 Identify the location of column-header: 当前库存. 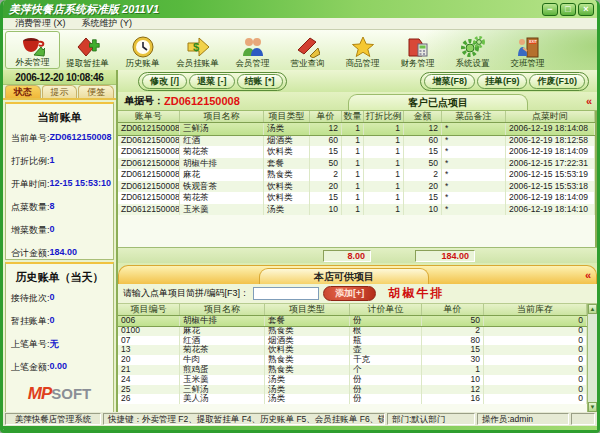
(536, 310).